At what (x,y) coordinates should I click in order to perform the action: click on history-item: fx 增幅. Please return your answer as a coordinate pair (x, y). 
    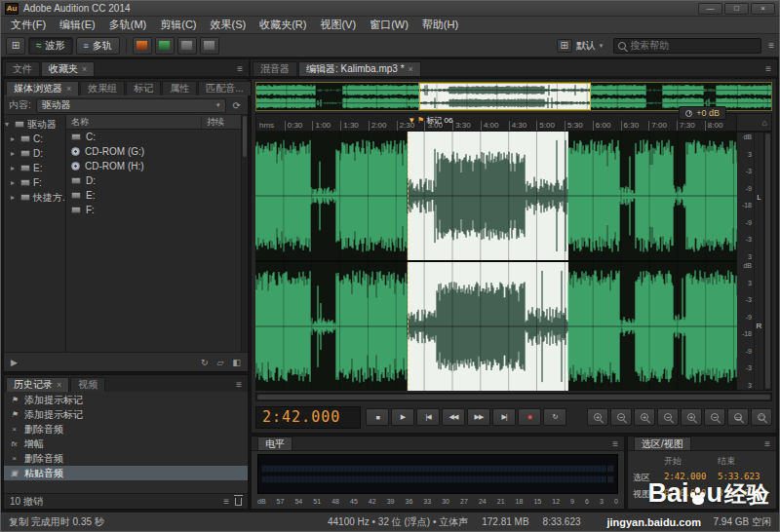
    Looking at the image, I should click on (126, 444).